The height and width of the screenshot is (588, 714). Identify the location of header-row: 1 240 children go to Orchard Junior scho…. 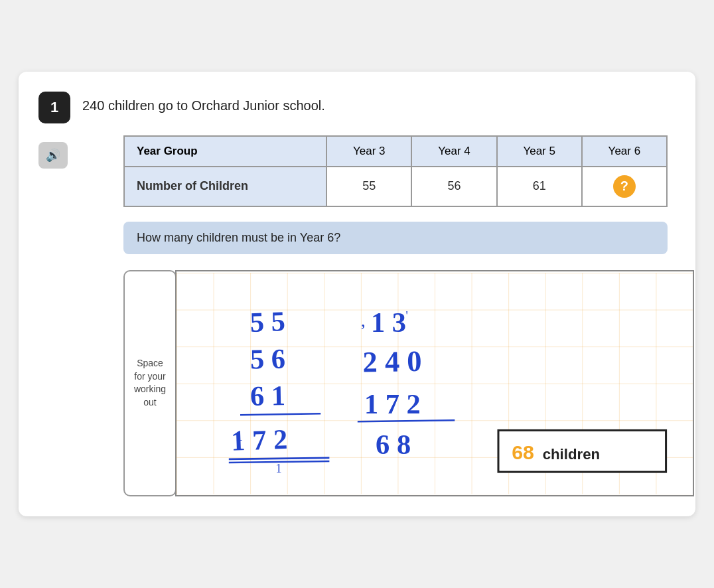
(357, 108).